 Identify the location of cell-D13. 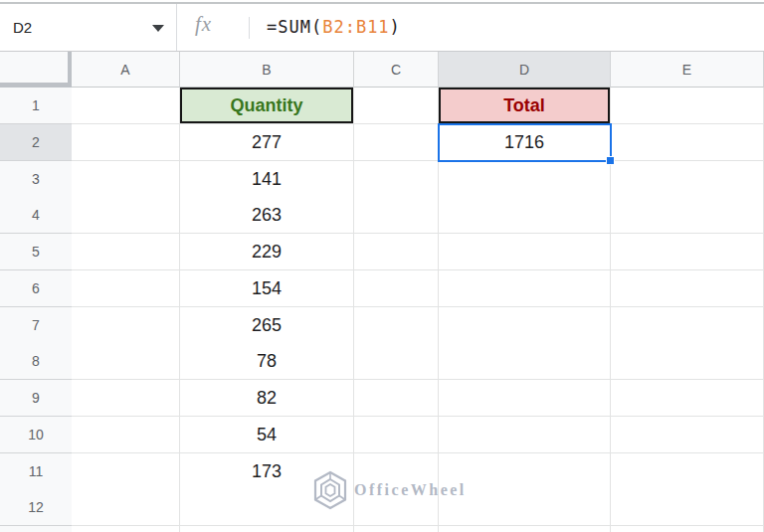
(525, 529).